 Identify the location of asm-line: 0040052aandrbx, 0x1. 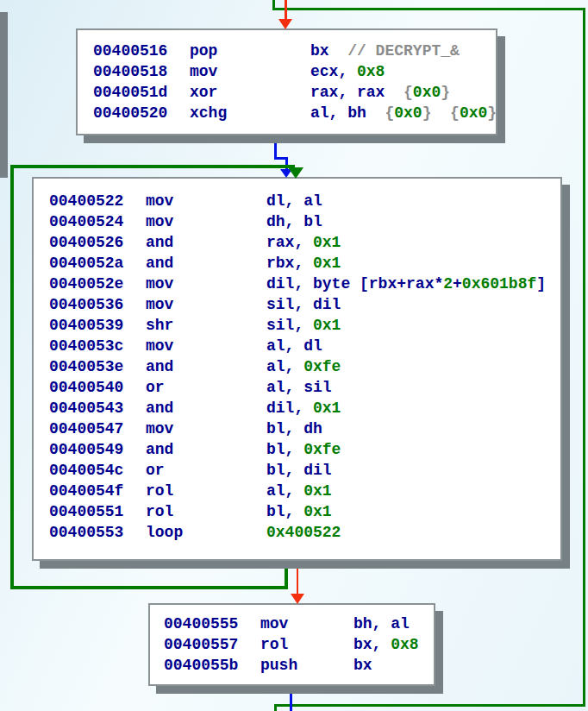
(305, 263).